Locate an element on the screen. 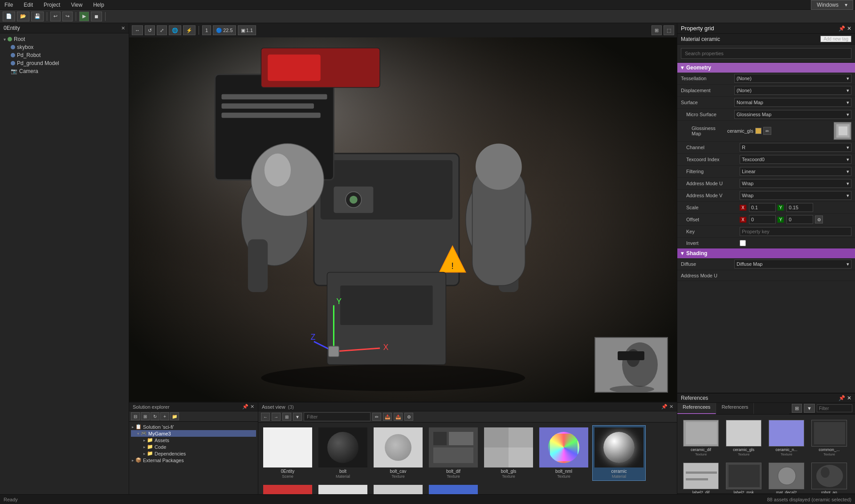 The height and width of the screenshot is (504, 855). key-input is located at coordinates (795, 232).